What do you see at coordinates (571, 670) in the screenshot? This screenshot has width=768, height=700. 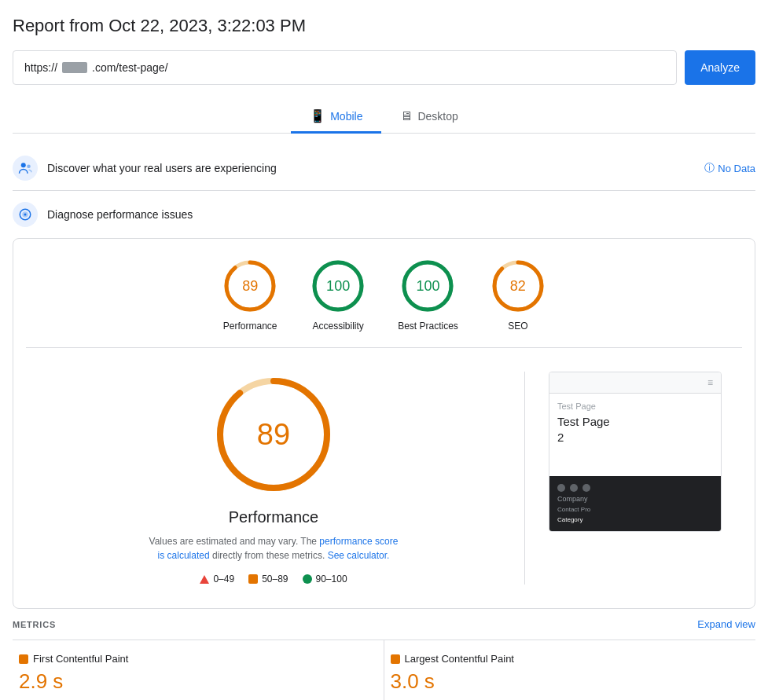 I see `metric-lcp: Largest Contentful Paint 3.0 s` at bounding box center [571, 670].